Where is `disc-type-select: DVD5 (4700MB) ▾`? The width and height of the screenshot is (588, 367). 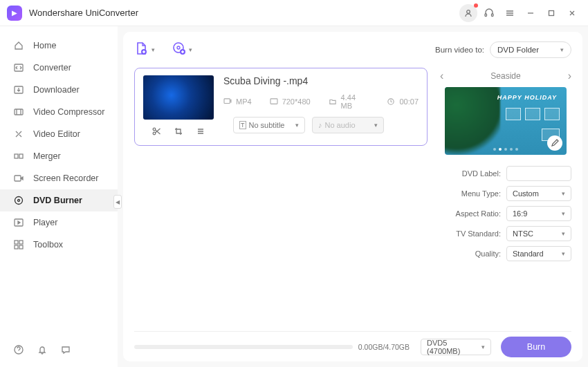 disc-type-select: DVD5 (4700MB) ▾ is located at coordinates (456, 347).